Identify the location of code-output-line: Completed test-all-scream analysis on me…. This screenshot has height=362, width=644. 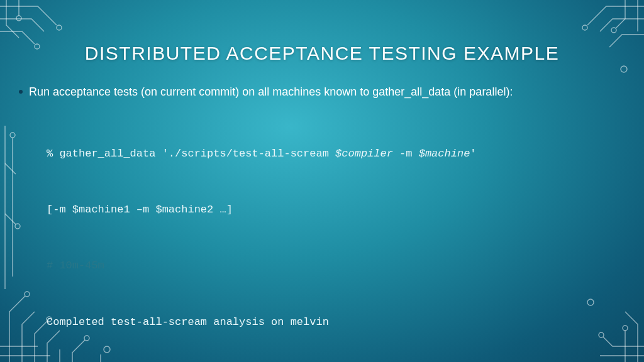
(336, 322).